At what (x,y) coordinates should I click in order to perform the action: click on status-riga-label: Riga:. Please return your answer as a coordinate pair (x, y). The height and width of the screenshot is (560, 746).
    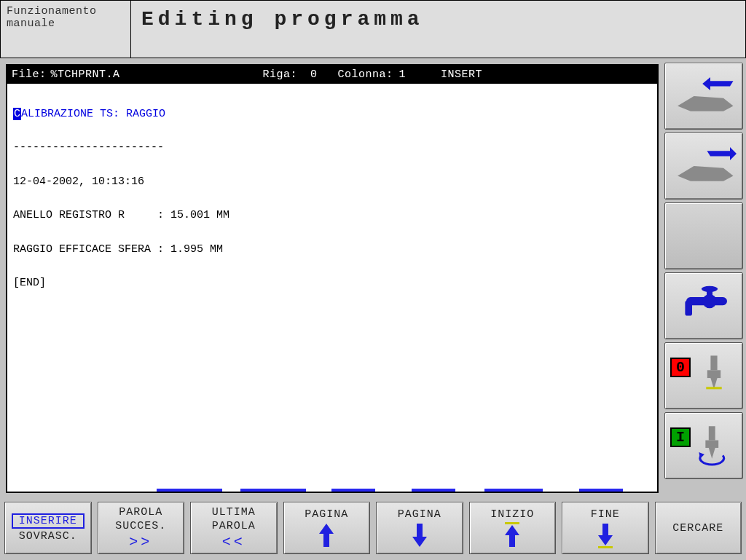
    Looking at the image, I should click on (280, 74).